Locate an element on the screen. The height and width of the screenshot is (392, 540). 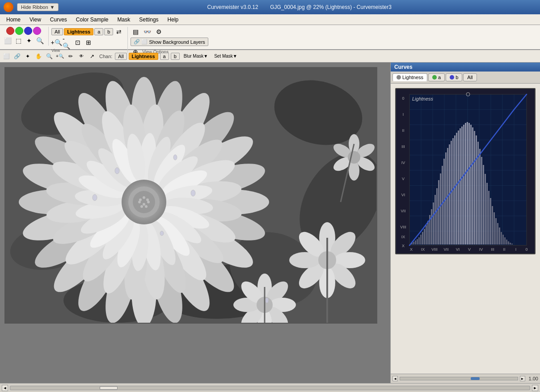
stool-magnify-zoom: +🔍 is located at coordinates (60, 56).